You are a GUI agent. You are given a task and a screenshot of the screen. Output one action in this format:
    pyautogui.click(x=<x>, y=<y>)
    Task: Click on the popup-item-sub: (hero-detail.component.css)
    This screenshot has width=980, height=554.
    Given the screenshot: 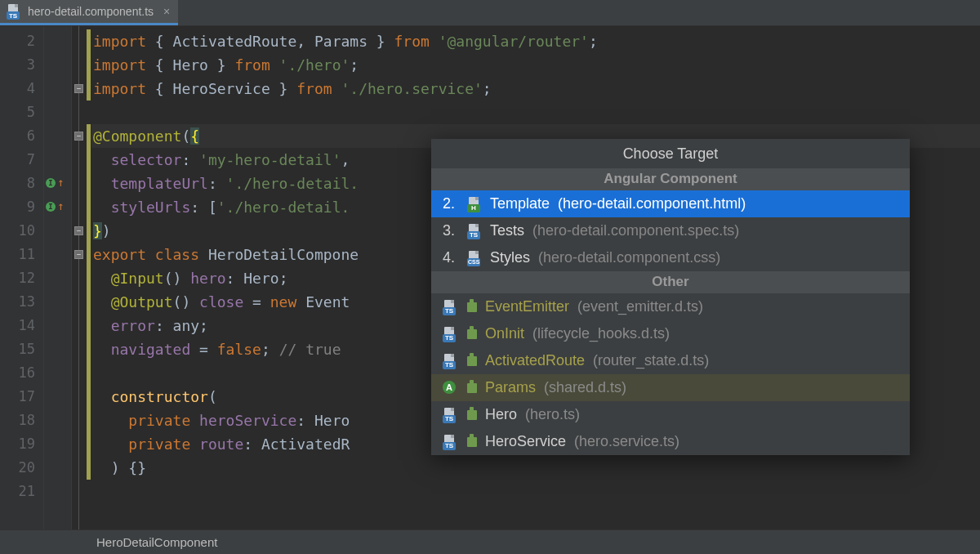 What is the action you would take?
    pyautogui.click(x=629, y=258)
    